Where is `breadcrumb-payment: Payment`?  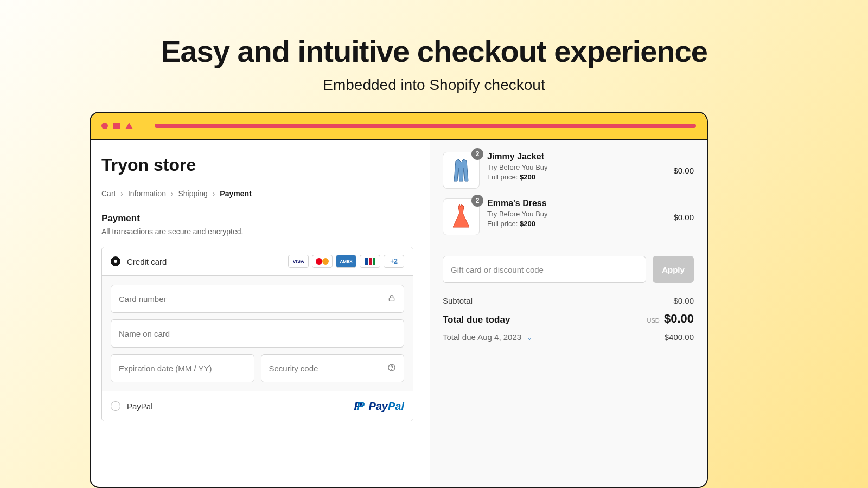 breadcrumb-payment: Payment is located at coordinates (235, 194).